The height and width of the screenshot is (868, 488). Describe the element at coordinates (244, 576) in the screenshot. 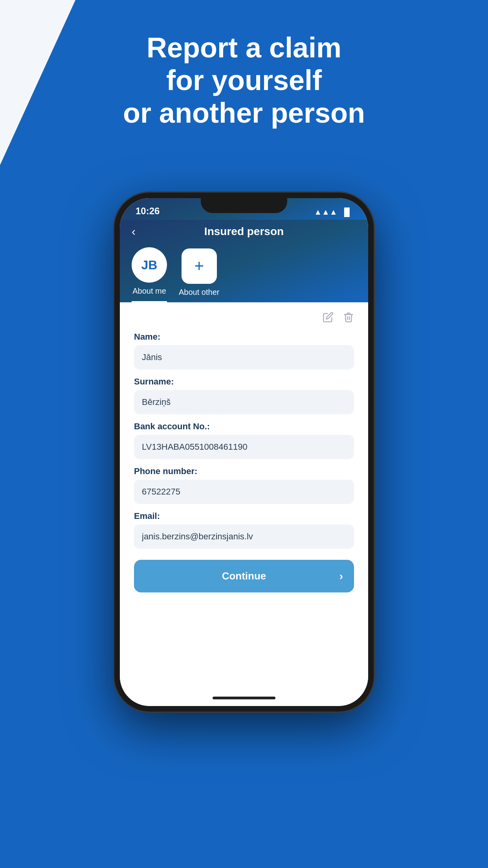

I see `continue-button: Continue ›` at that location.